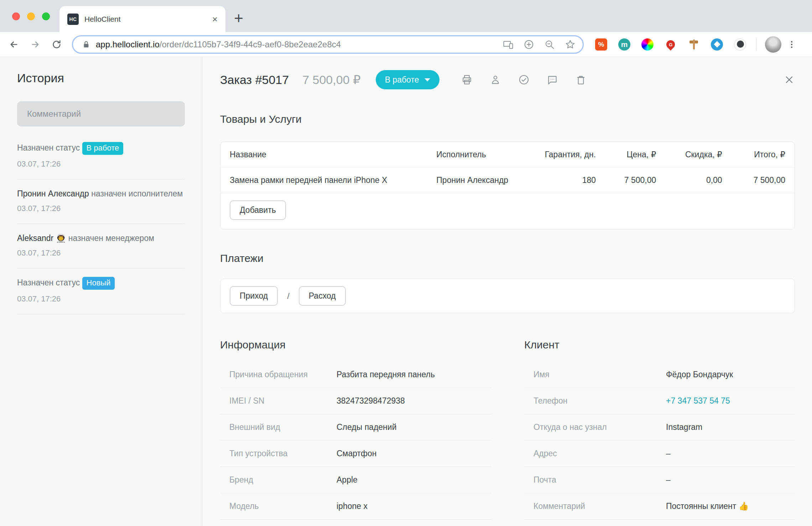 The image size is (812, 526). Describe the element at coordinates (480, 180) in the screenshot. I see `cell-executor: Пронин Александр` at that location.